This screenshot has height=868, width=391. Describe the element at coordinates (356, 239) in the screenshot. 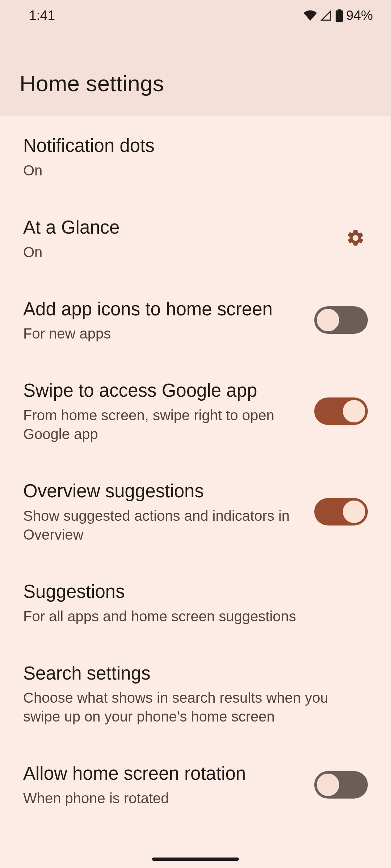

I see `at-a-glance-settings-button` at that location.